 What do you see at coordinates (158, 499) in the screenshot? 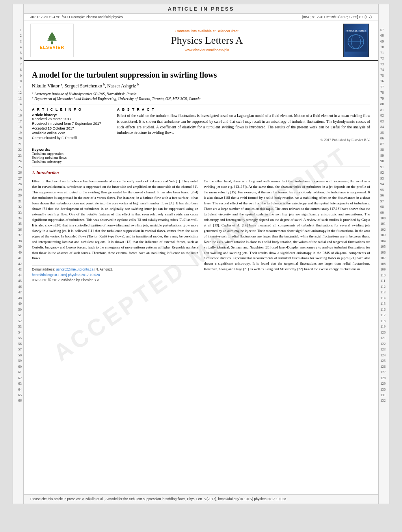
I see `citation-text: Please cite this article in press as: V.…` at bounding box center [158, 499].